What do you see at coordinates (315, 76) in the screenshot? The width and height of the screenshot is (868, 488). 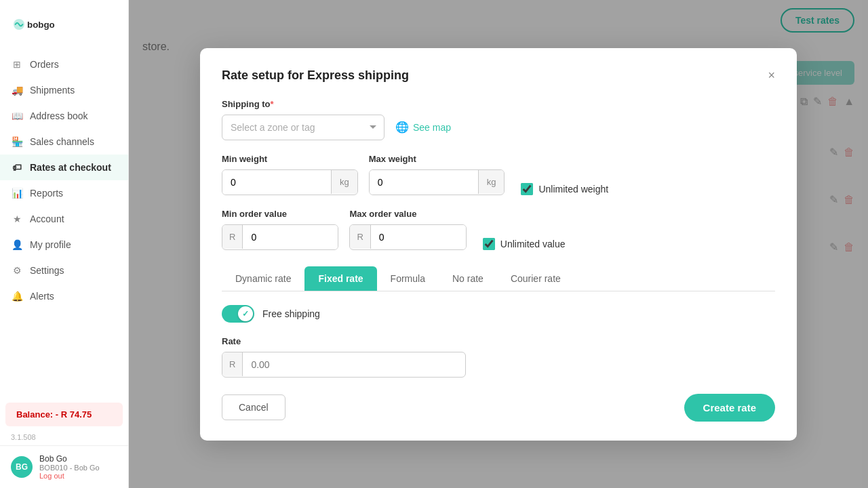 I see `modal-title: Rate setup for Express shipping` at bounding box center [315, 76].